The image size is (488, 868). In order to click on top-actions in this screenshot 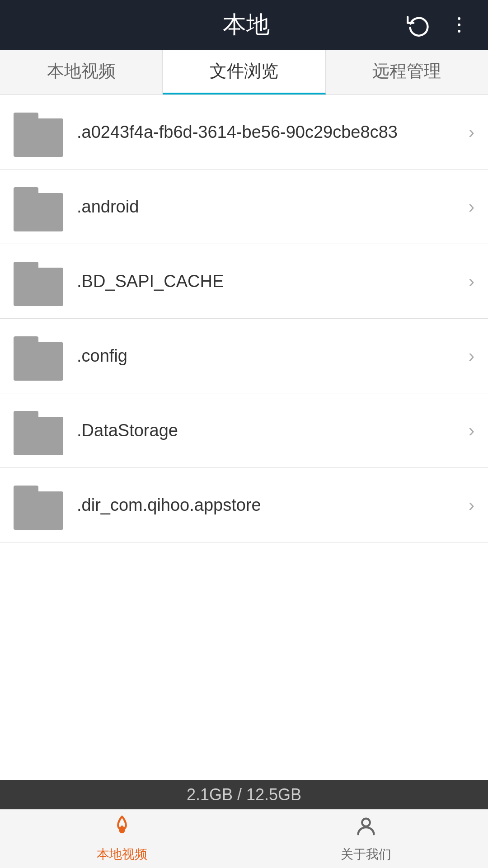, I will do `click(438, 25)`.